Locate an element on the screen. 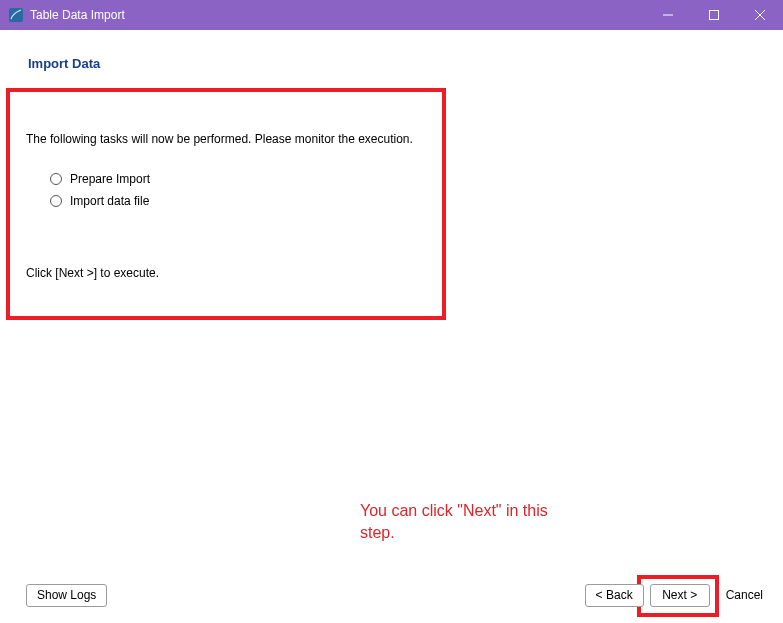  maximize-button is located at coordinates (714, 15).